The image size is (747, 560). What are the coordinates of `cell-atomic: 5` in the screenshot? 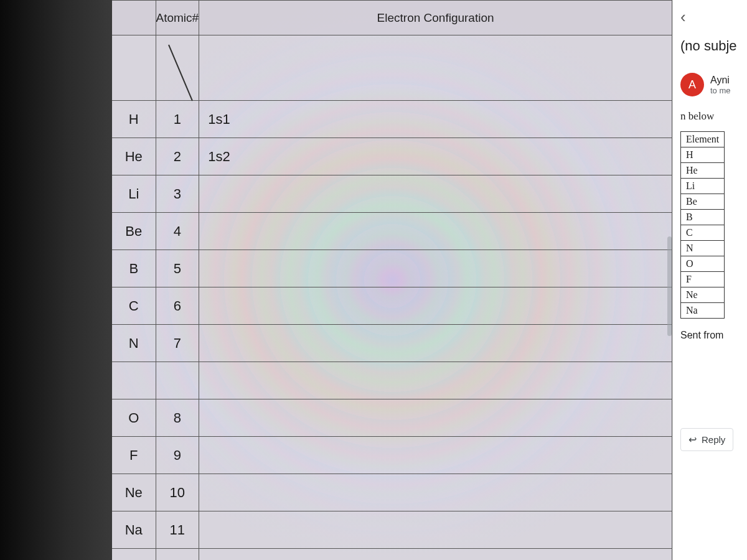 It's located at (177, 269).